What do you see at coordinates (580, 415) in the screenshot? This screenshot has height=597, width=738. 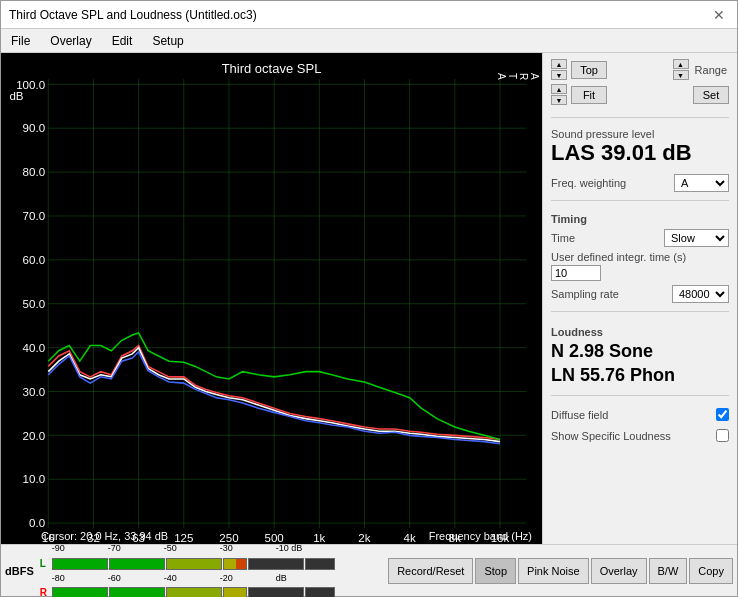 I see `diffuse-field-label: Diffuse field` at bounding box center [580, 415].